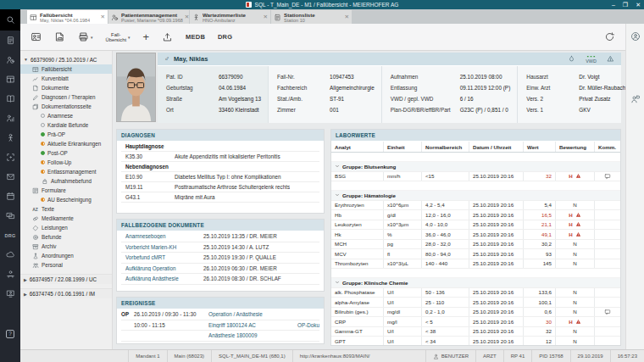 The width and height of the screenshot is (644, 362). I want to click on event-row: 10:00 - 11:15Eingriff 1800124 ACOP-Doku, so click(220, 326).